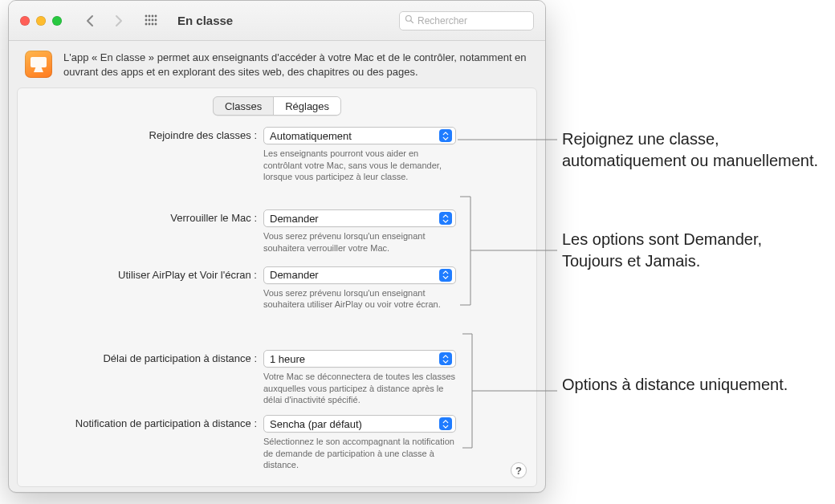  Describe the element at coordinates (690, 250) in the screenshot. I see `callout-ask-options: Les options sont Demander, Toujours et J…` at that location.